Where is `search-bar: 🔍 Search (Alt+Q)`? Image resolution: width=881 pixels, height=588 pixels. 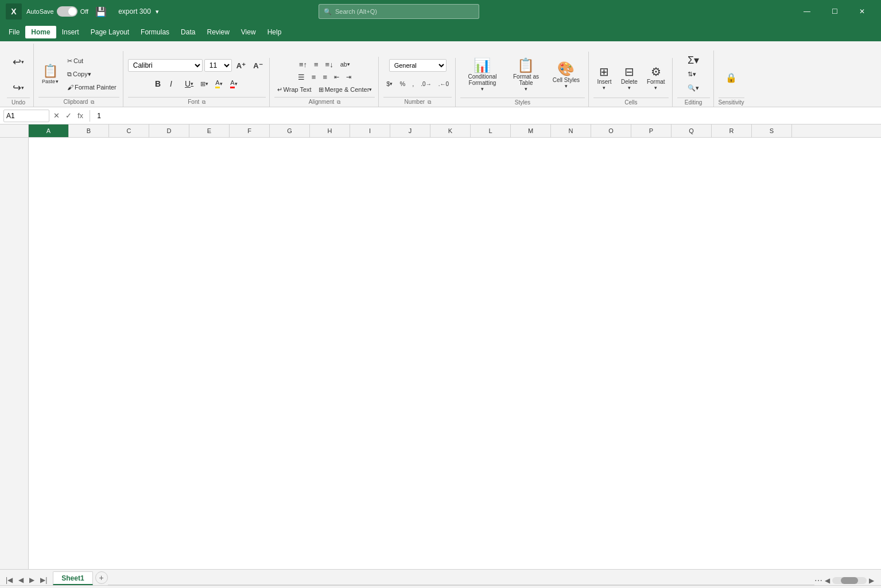 search-bar: 🔍 Search (Alt+Q) is located at coordinates (399, 11).